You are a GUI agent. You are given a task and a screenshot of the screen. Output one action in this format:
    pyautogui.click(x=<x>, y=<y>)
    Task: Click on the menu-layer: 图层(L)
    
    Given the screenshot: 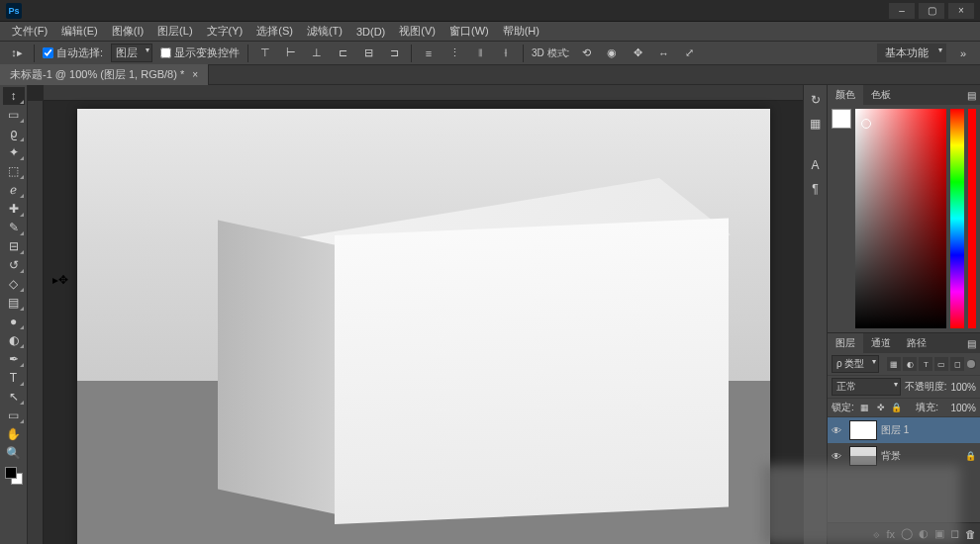 What is the action you would take?
    pyautogui.click(x=174, y=32)
    